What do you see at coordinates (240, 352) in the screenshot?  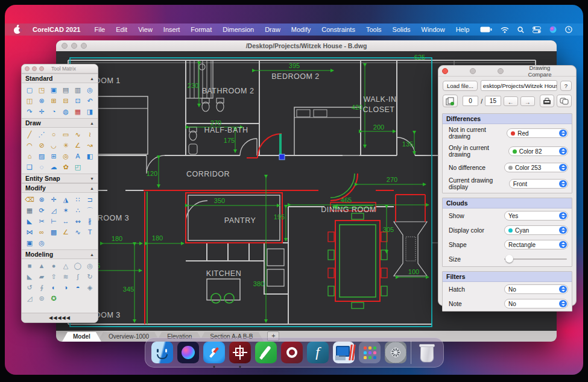 I see `corelcad-dock-icon` at bounding box center [240, 352].